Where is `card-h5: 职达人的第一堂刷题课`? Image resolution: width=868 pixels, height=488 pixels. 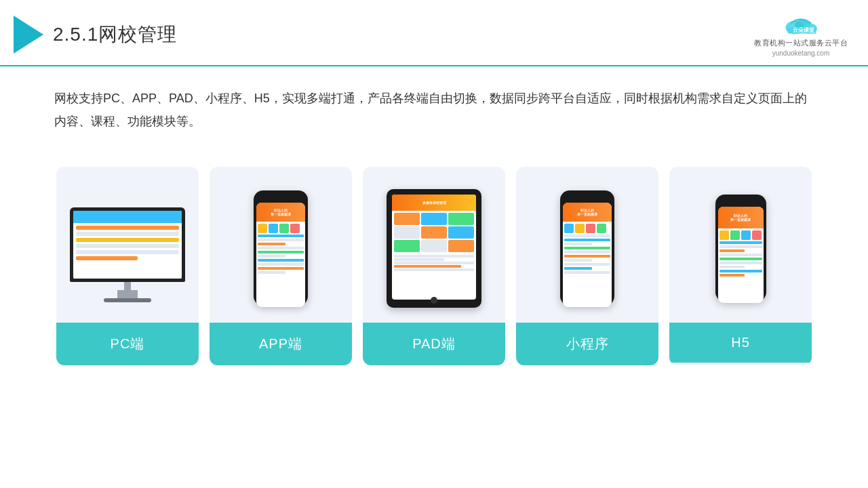
card-h5: 职达人的第一堂刷题课 is located at coordinates (741, 266).